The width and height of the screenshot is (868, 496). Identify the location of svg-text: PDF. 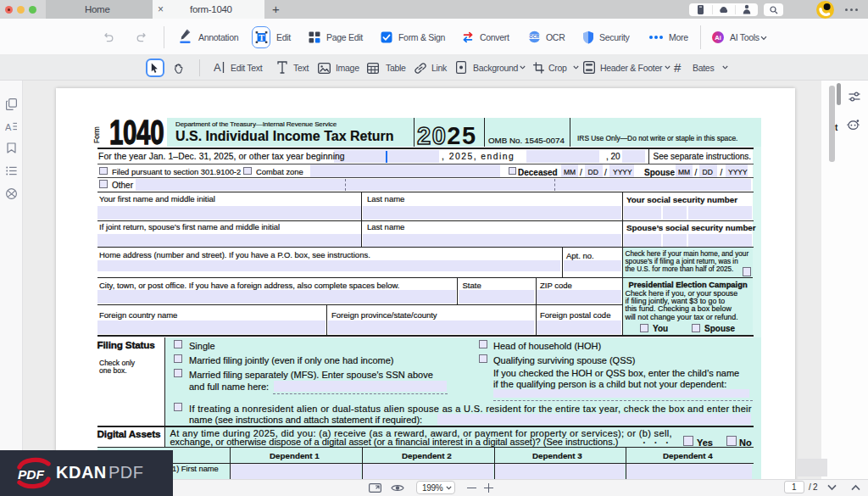
(31, 475).